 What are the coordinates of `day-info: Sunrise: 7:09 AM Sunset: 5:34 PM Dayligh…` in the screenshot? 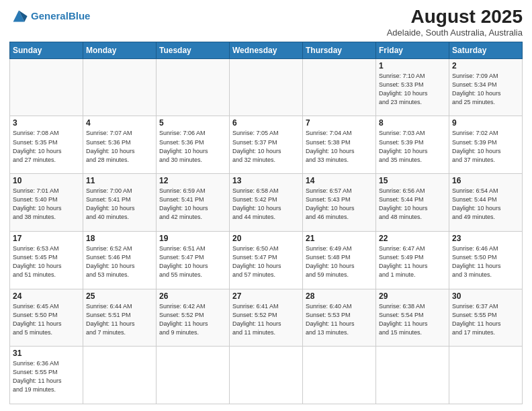 It's located at (486, 89).